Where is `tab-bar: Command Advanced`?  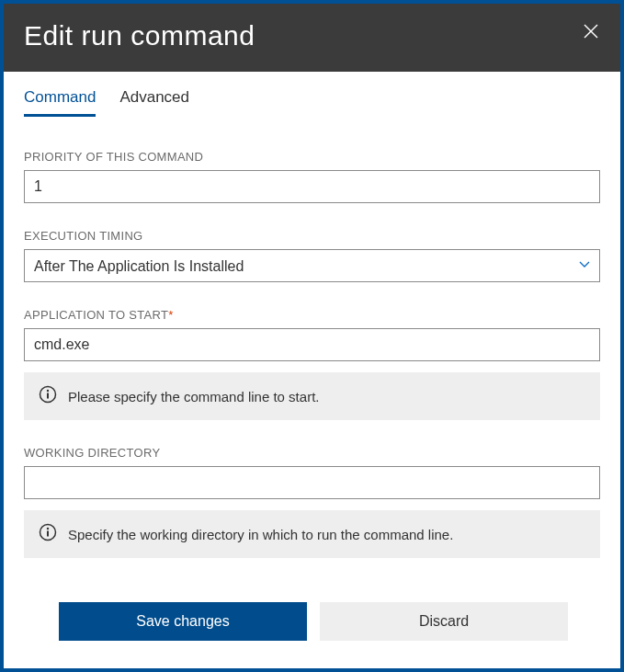 tab-bar: Command Advanced is located at coordinates (312, 94).